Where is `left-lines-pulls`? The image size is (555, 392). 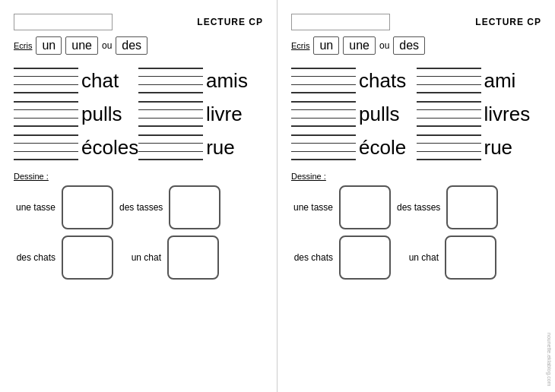 left-lines-pulls is located at coordinates (46, 114).